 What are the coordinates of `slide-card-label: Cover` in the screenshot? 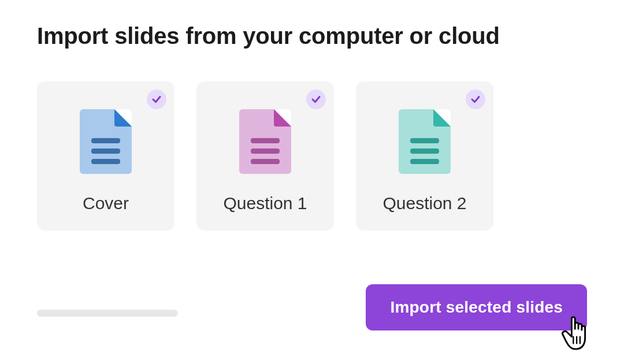 It's located at (106, 203).